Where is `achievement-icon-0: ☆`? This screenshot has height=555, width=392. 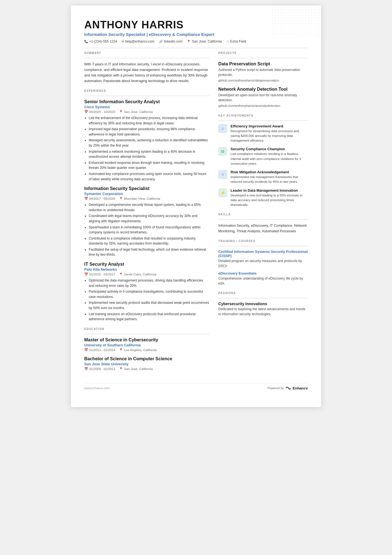
achievement-icon-0: ☆ is located at coordinates (223, 129).